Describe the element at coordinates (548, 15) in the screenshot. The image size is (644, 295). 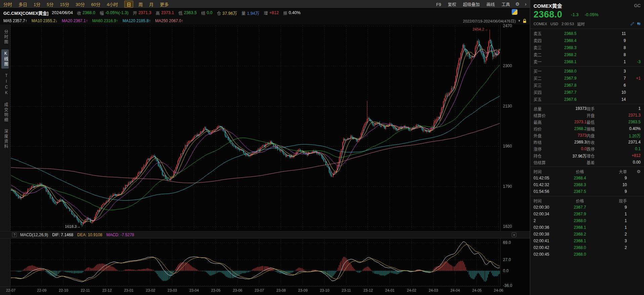
I see `last-price: 2368.0` at that location.